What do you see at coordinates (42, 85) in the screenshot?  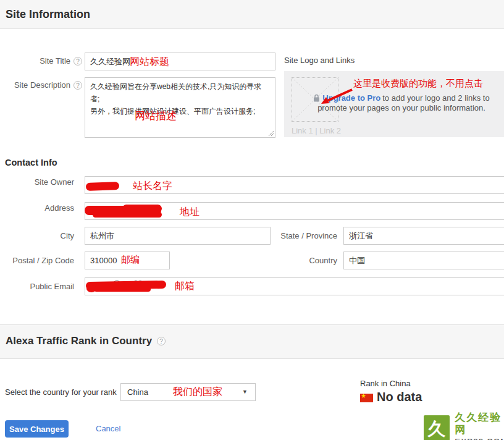 I see `site-description-label: Site Description` at bounding box center [42, 85].